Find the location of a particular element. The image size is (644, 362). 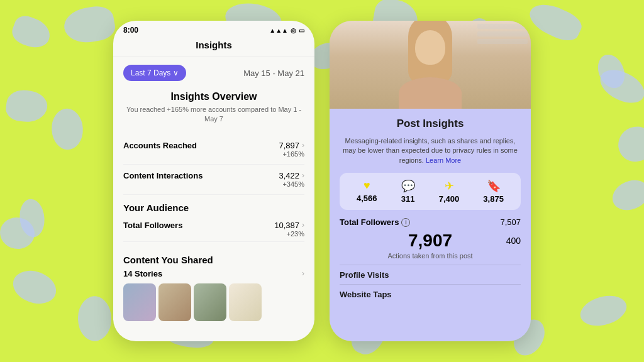

metric-num-accounts: 7,897 is located at coordinates (289, 146).